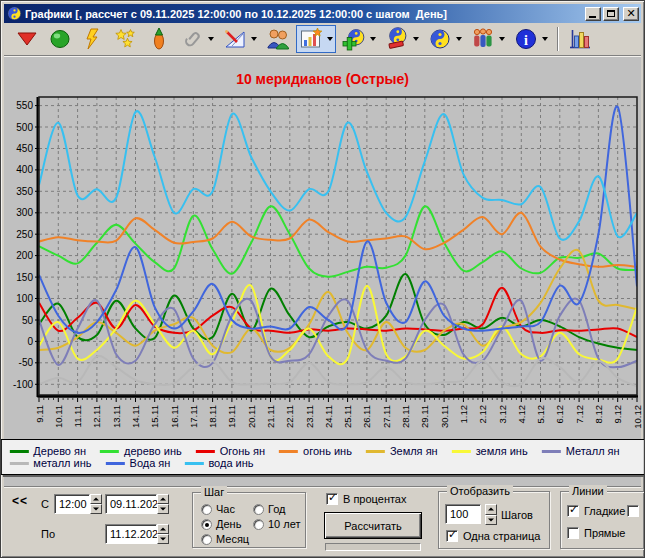 This screenshot has width=645, height=558. I want to click on svg-text: 7.12, so click(580, 414).